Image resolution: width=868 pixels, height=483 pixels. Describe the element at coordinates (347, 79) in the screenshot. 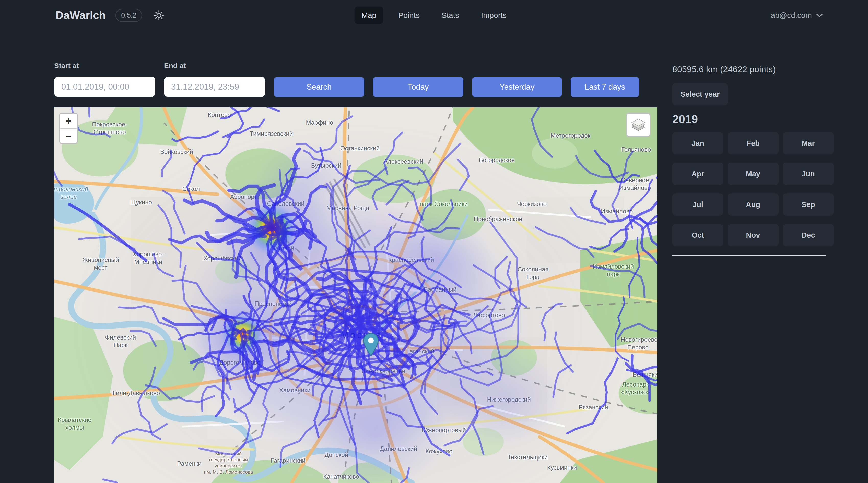

I see `filters-bar: Start at End at Search Today Yesterday L…` at that location.